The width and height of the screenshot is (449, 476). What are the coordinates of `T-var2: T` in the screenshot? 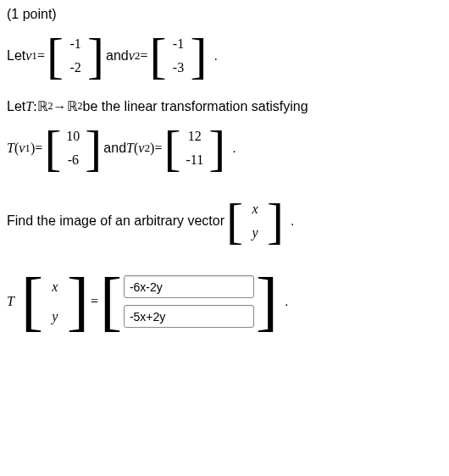 It's located at (10, 148).